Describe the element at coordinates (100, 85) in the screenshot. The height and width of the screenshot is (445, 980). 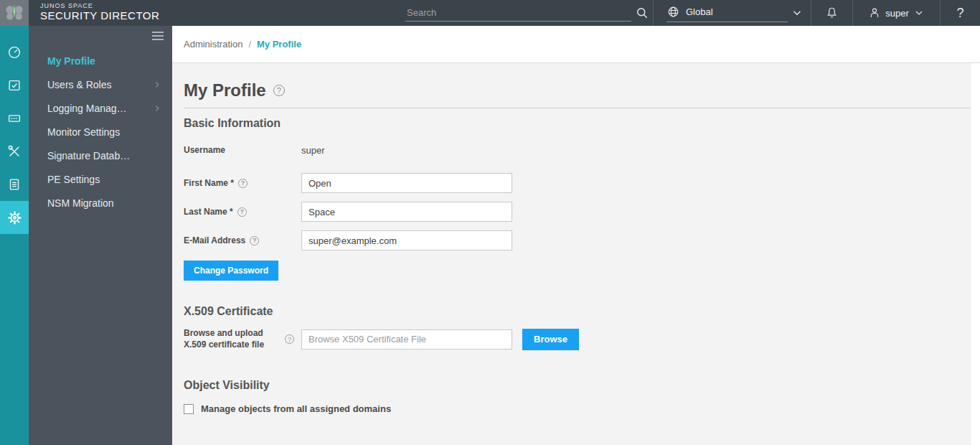
I see `sidebar-item-label: Users & Roles` at that location.